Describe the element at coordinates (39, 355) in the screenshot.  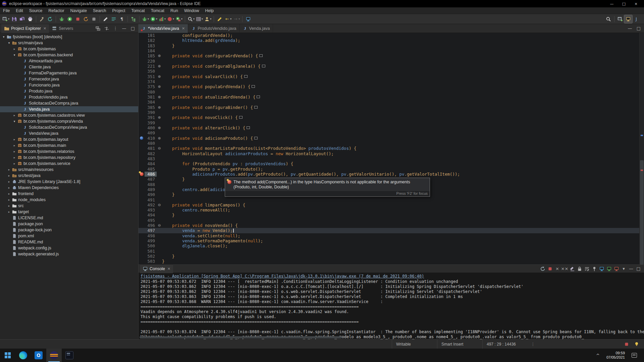
I see `taskbar-outlook-button: O` at that location.